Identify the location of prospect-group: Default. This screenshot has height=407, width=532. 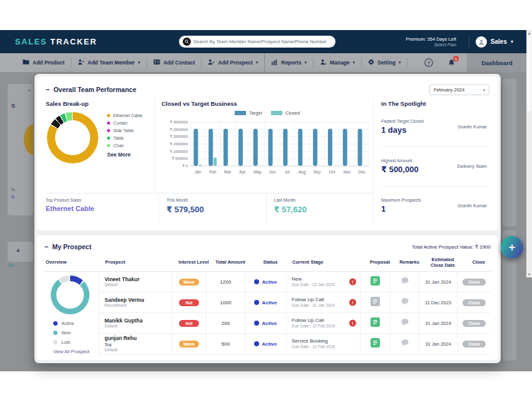
(111, 350).